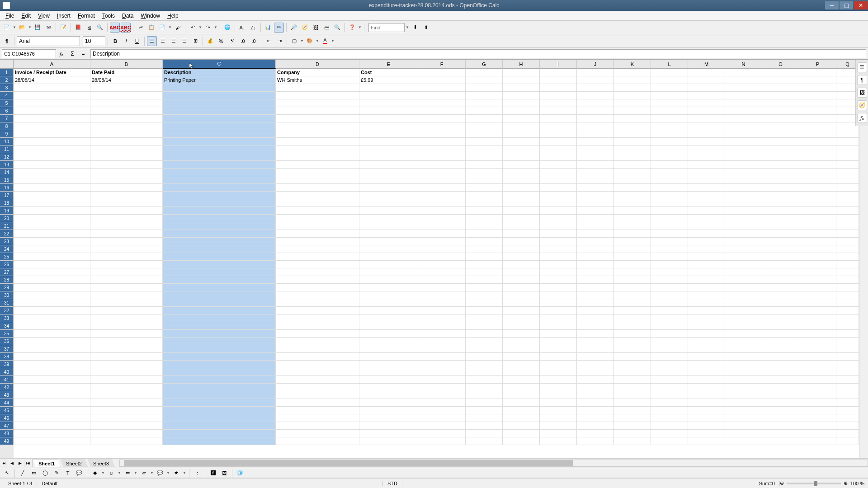 The width and height of the screenshot is (868, 488). Describe the element at coordinates (818, 403) in the screenshot. I see `cell-P44` at that location.